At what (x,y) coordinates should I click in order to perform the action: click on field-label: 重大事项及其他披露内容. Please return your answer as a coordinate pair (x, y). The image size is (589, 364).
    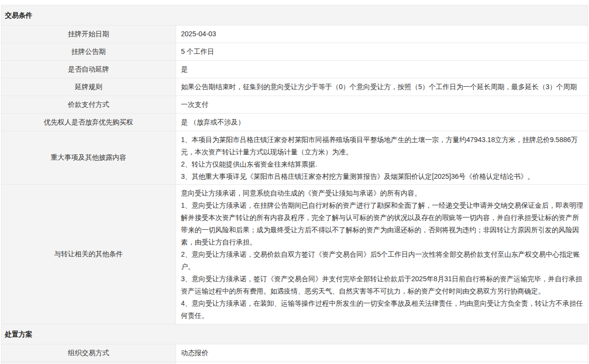
    Looking at the image, I should click on (89, 158).